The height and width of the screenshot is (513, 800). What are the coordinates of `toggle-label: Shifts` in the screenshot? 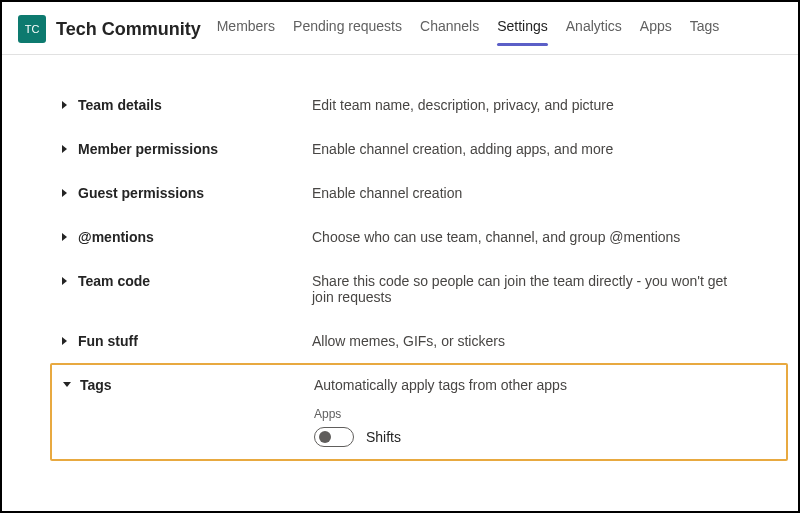 It's located at (384, 437).